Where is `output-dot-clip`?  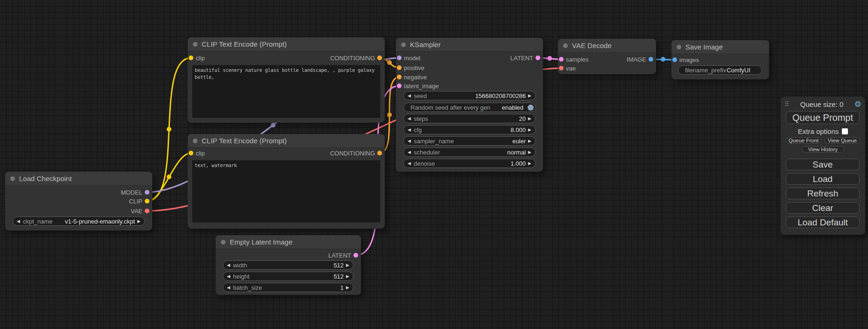 output-dot-clip is located at coordinates (147, 201).